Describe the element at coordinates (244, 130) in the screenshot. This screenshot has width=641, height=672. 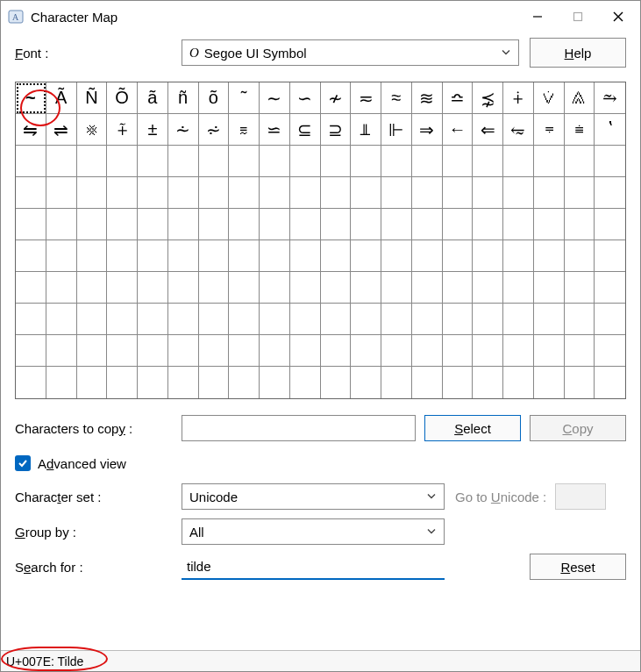
I see `char-cell: ⩳` at that location.